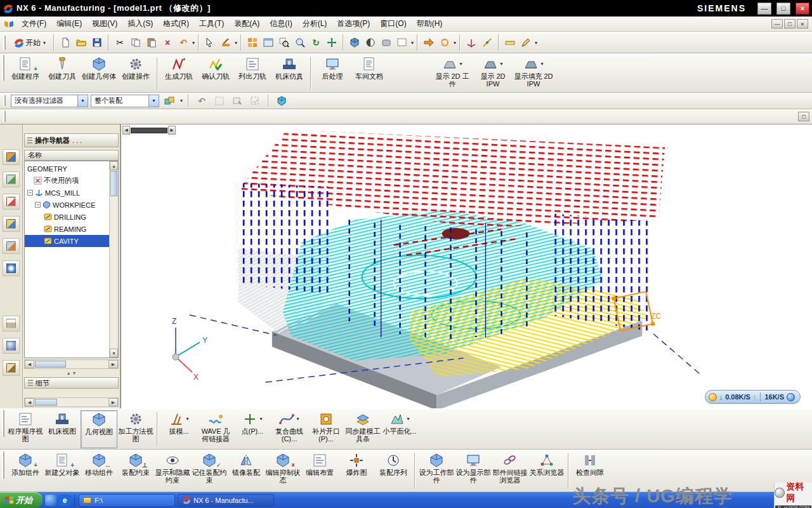  I want to click on patch-opening-button: 补片开口(P)..., so click(326, 429).